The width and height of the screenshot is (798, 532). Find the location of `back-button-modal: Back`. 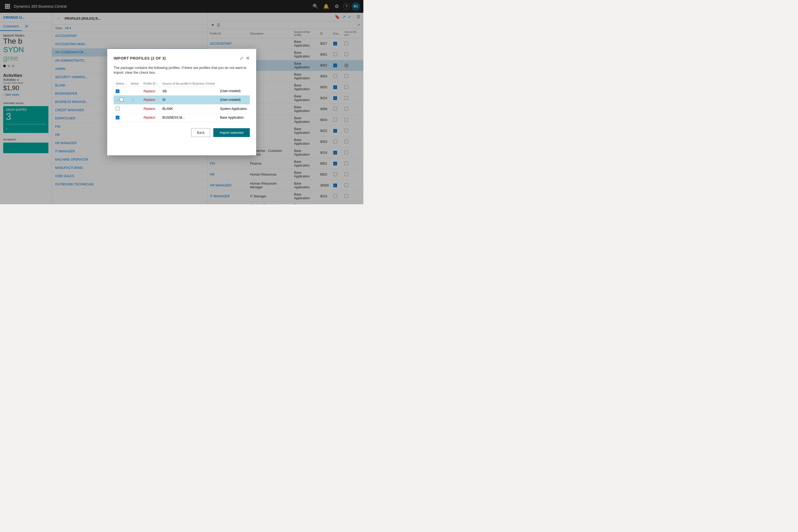

back-button-modal: Back is located at coordinates (201, 133).